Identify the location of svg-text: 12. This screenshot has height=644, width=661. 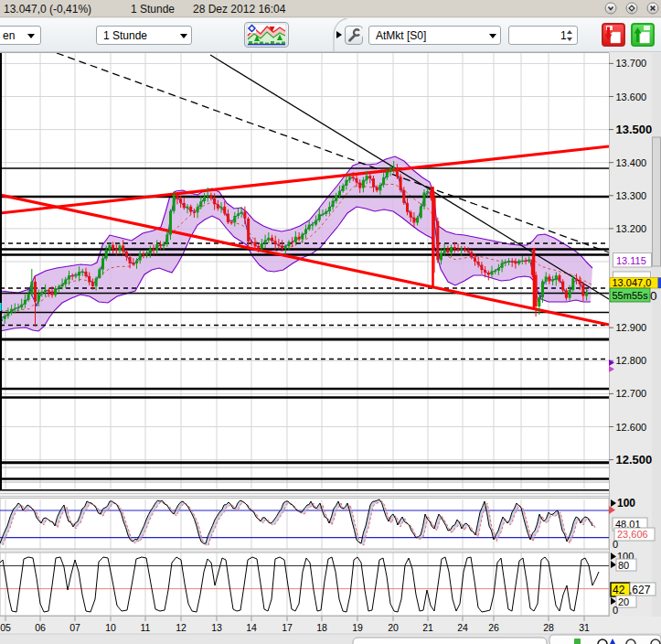
(181, 628).